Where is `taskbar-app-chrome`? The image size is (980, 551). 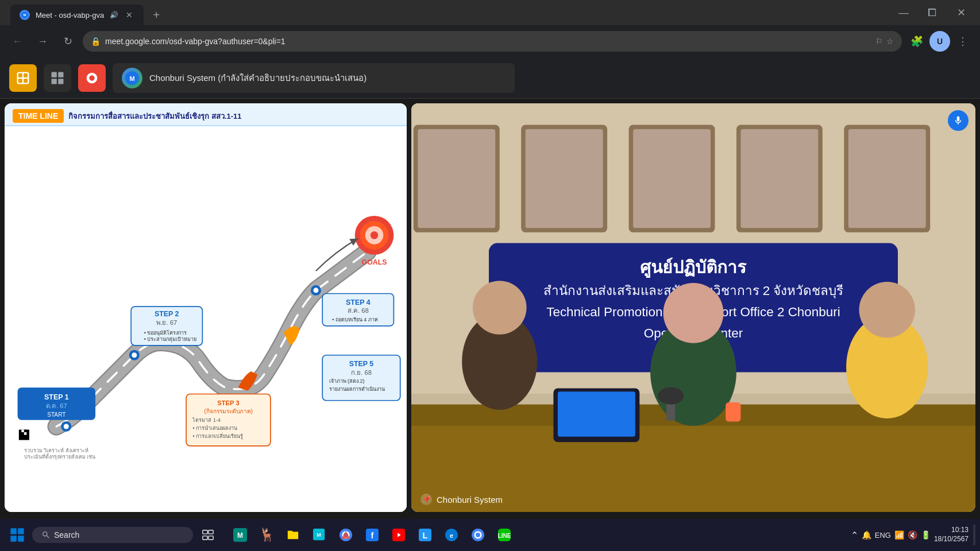
taskbar-app-chrome is located at coordinates (346, 535).